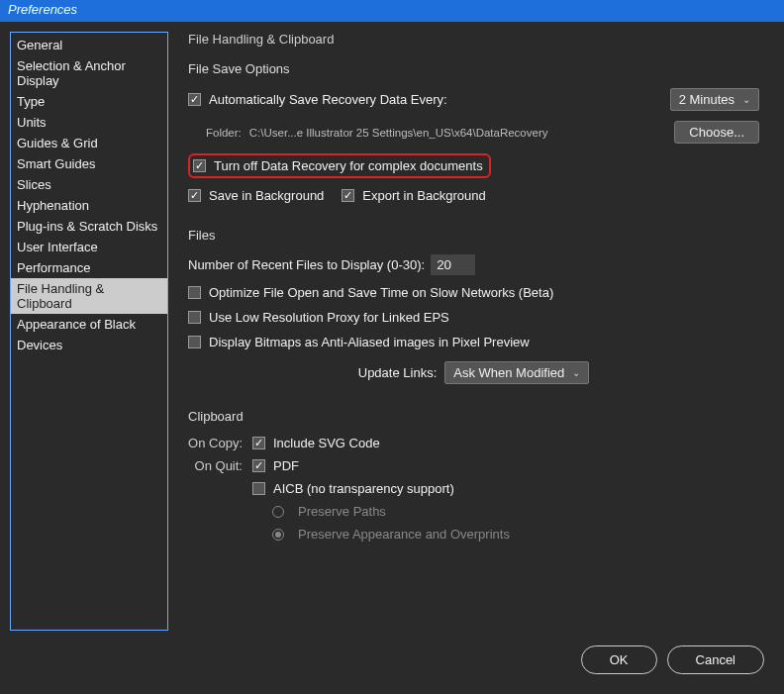 This screenshot has height=694, width=784. I want to click on row-preserve-paths: Preserve Paths, so click(473, 511).